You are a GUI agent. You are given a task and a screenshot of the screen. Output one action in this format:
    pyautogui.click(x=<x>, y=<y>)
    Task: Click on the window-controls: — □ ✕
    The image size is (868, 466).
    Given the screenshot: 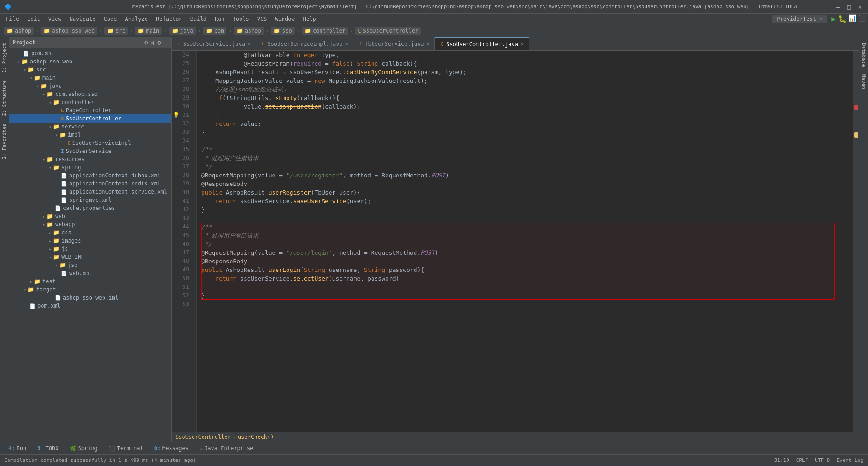 What is the action you would take?
    pyautogui.click(x=849, y=7)
    